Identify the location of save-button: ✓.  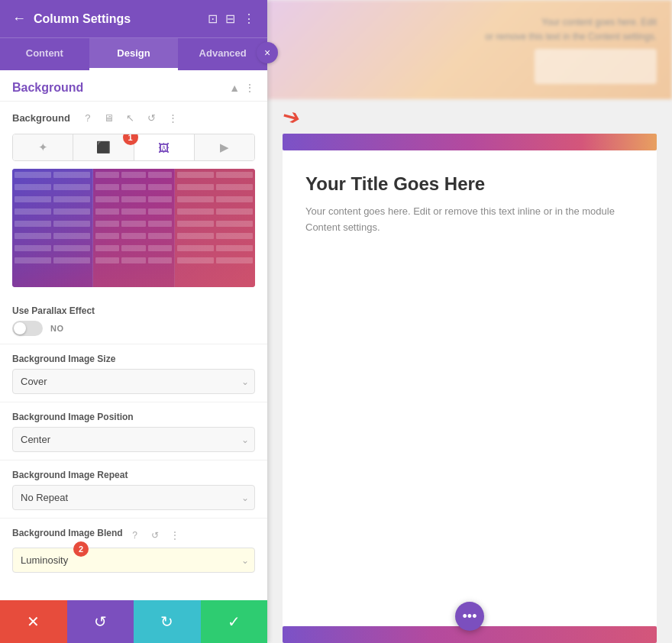
(234, 622).